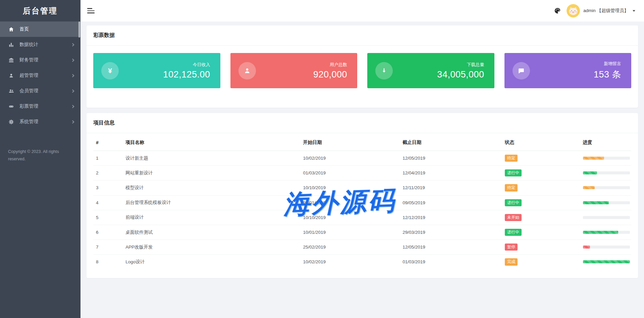 The width and height of the screenshot is (644, 318). I want to click on stat-card: 用户总数920,000, so click(294, 70).